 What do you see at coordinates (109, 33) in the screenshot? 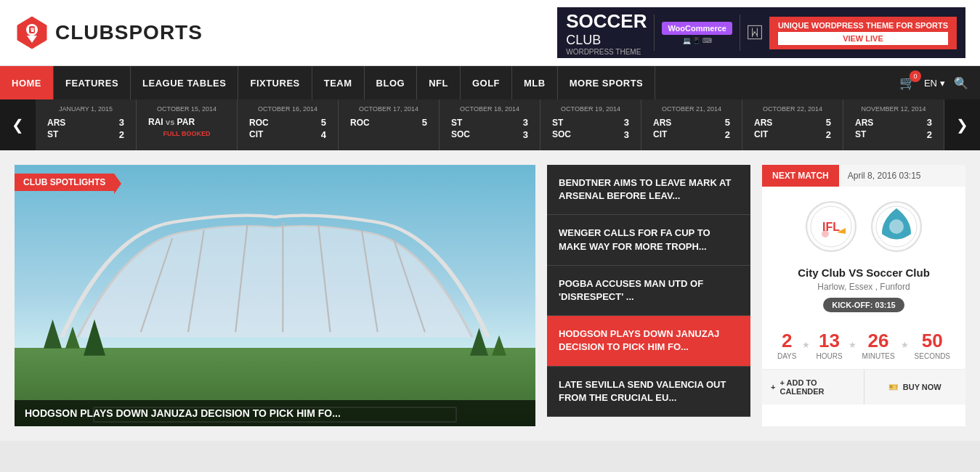
I see `logo: ♛ CLUBSPORTS` at bounding box center [109, 33].